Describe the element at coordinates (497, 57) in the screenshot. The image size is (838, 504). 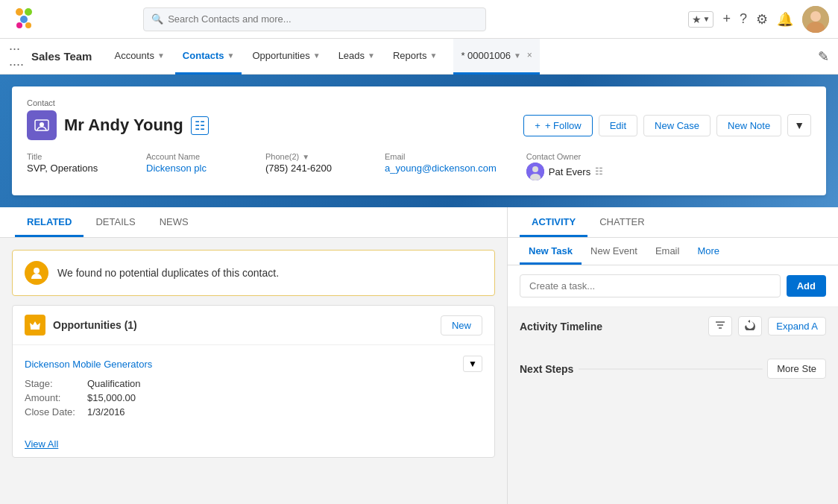
I see `record-tab: * 00001006 ▼ ×` at that location.